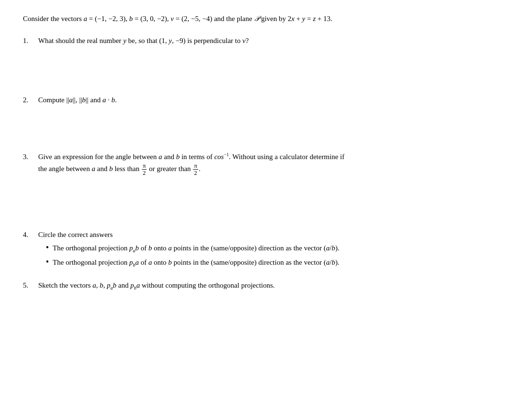 The width and height of the screenshot is (532, 409). Describe the element at coordinates (274, 164) in the screenshot. I see `problem-3-content: Give an expression for the angle between…` at that location.